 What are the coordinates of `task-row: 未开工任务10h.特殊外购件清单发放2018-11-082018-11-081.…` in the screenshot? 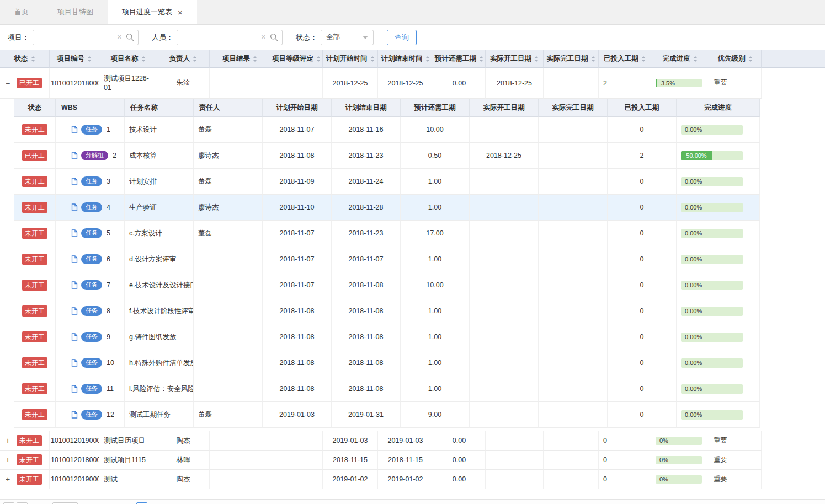 It's located at (387, 363).